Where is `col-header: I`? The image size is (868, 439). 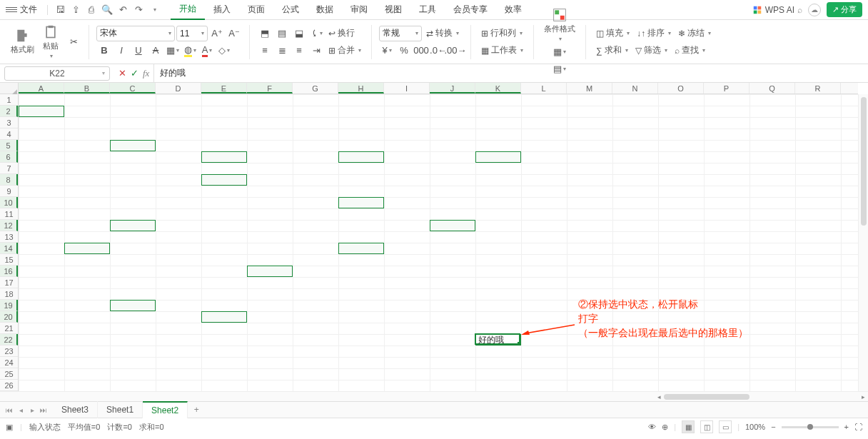
col-header: I is located at coordinates (407, 89).